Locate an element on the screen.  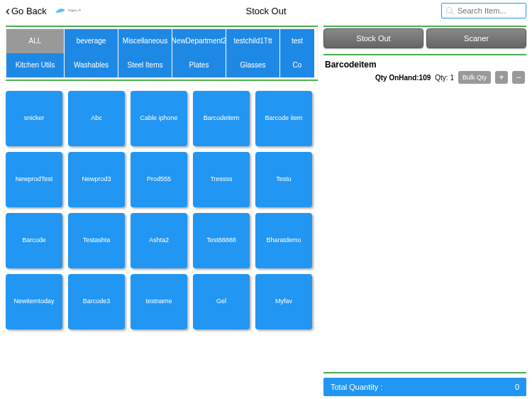
category-tab: NewDepartment2 is located at coordinates (199, 41).